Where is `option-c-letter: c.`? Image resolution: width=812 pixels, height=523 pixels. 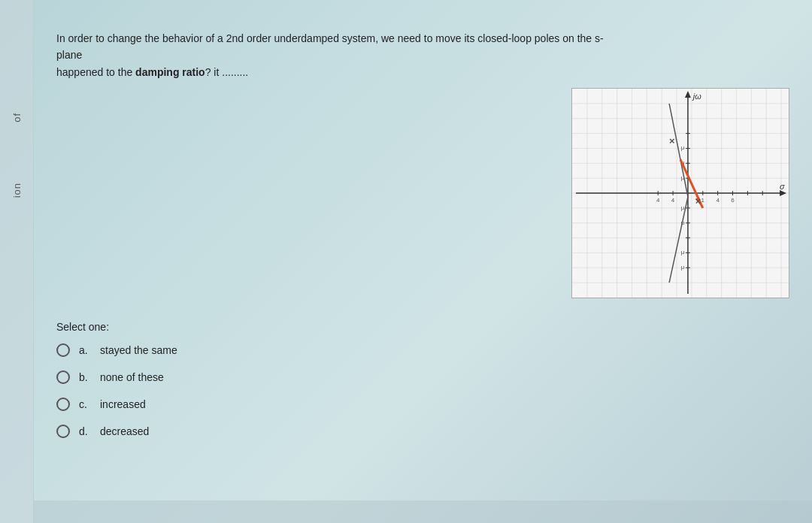
option-c-letter: c. is located at coordinates (85, 404).